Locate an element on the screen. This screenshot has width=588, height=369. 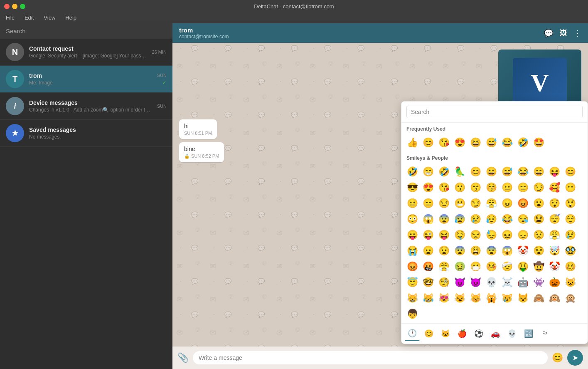
emoji-s98: 🙉 is located at coordinates (554, 298).